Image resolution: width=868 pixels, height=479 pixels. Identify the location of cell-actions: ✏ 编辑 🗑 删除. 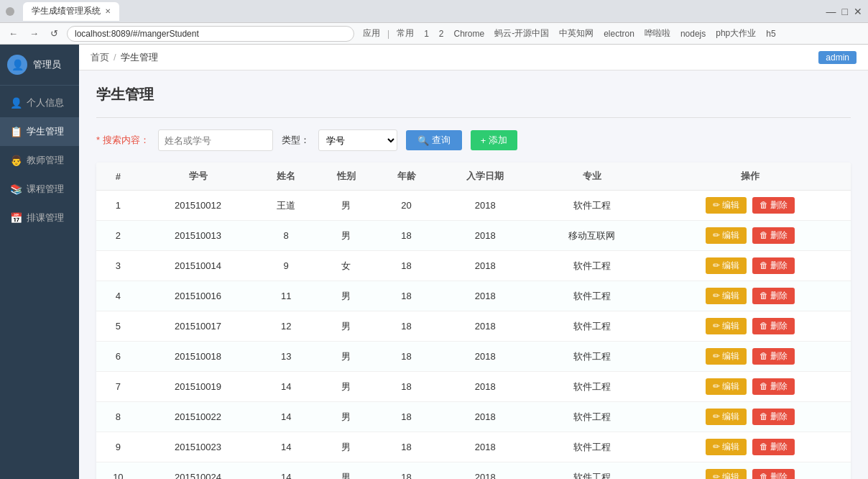
(750, 357).